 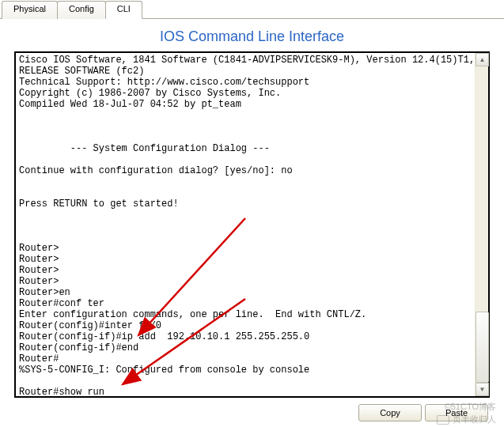 What do you see at coordinates (30, 9) in the screenshot?
I see `tab-physical: Physical` at bounding box center [30, 9].